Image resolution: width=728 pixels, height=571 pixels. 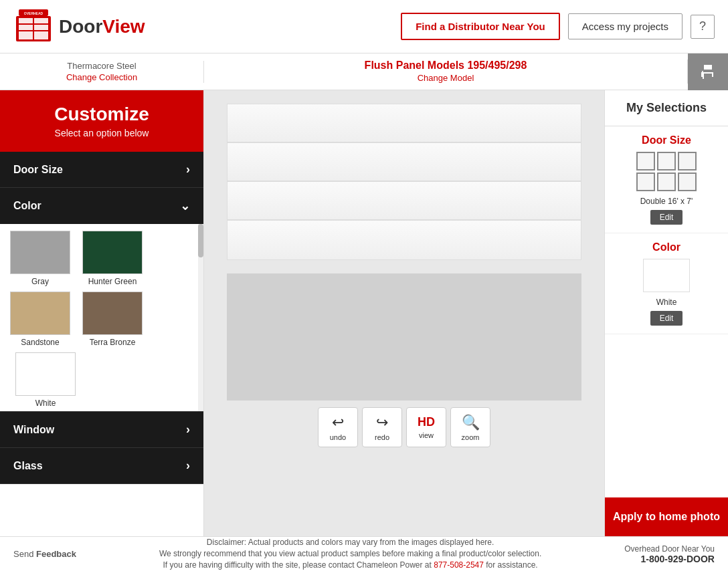 I want to click on apply-to-home-photo-button: Apply to home photo, so click(x=666, y=517).